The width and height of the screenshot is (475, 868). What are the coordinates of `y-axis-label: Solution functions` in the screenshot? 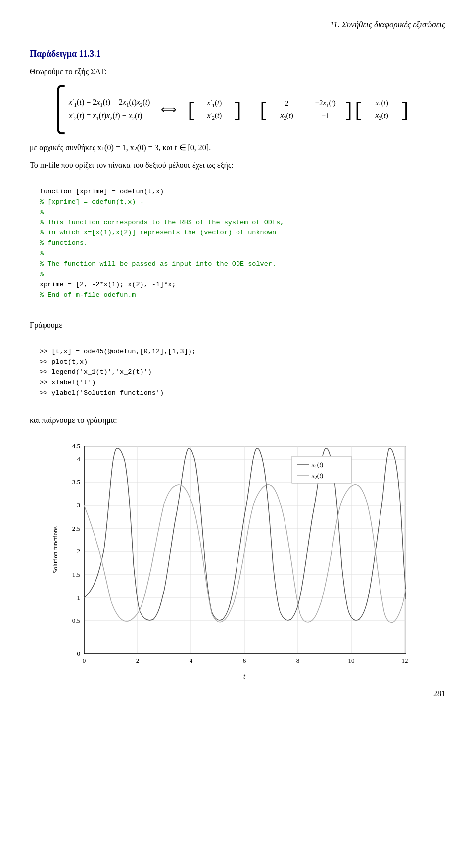 It's located at (55, 550).